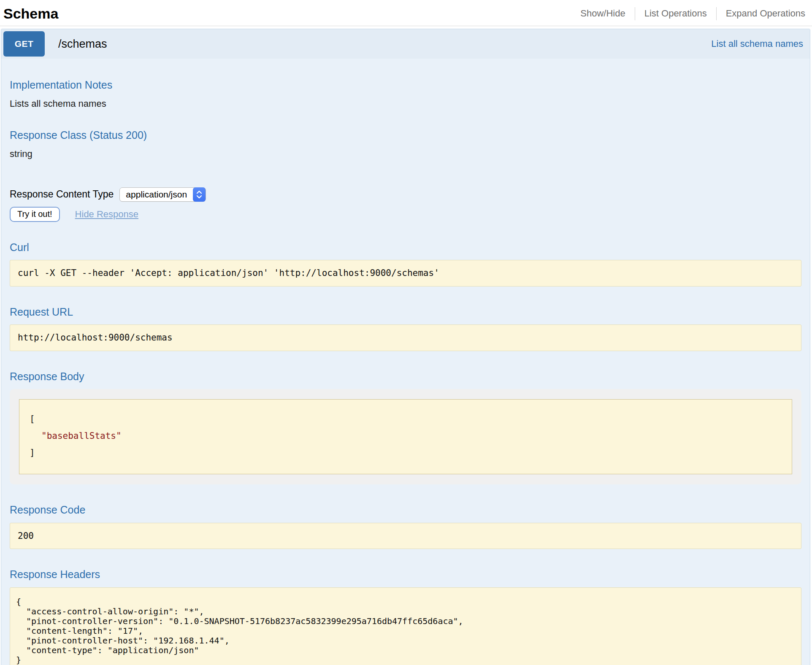 The width and height of the screenshot is (812, 665). What do you see at coordinates (757, 44) in the screenshot?
I see `endpoint-summary-link: List all schema names` at bounding box center [757, 44].